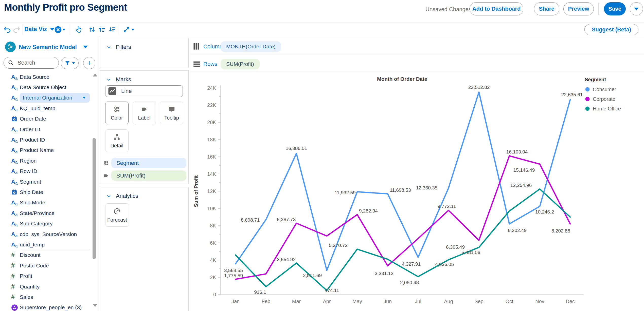 The width and height of the screenshot is (644, 311). I want to click on legend-label: Corporate, so click(604, 99).